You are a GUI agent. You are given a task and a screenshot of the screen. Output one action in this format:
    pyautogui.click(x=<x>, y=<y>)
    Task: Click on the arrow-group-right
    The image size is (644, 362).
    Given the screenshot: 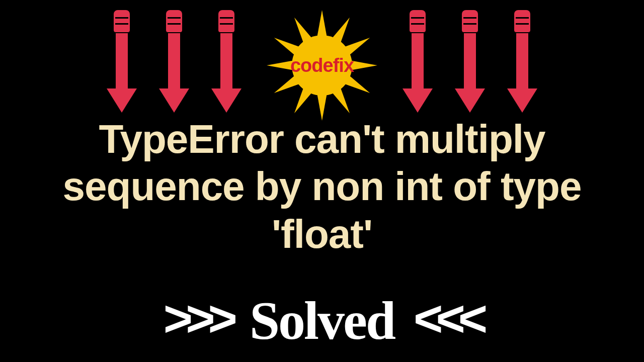 What is the action you would take?
    pyautogui.click(x=470, y=63)
    